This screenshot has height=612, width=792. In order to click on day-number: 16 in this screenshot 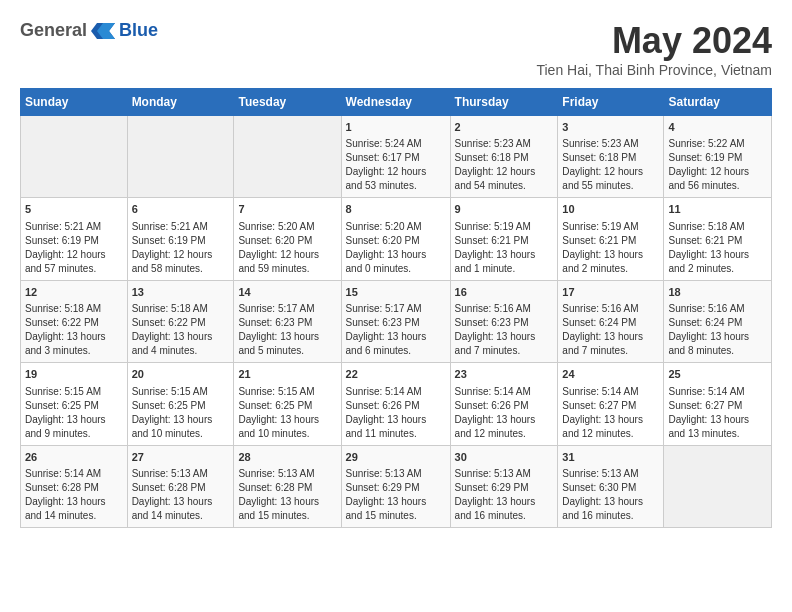, I will do `click(504, 292)`.